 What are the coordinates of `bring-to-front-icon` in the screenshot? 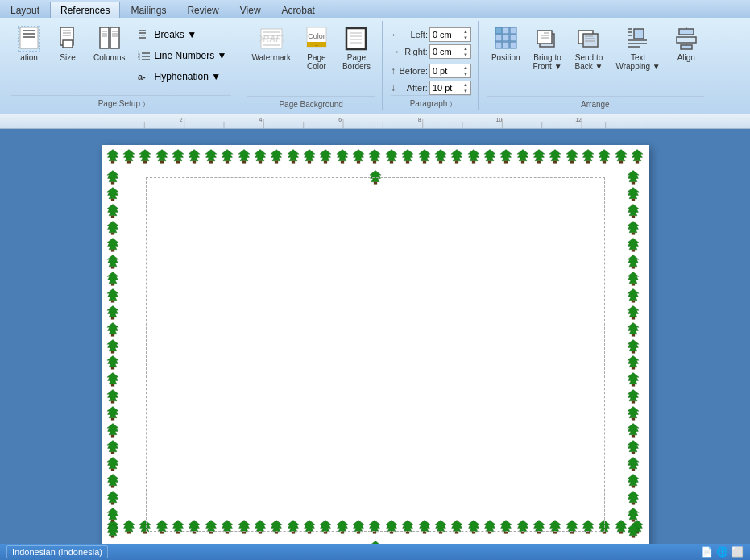 It's located at (548, 39).